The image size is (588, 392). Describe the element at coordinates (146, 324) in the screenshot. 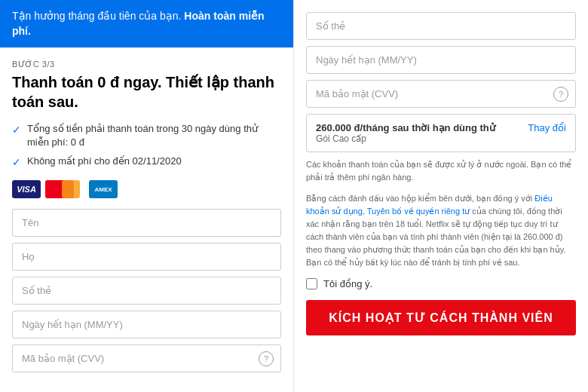

I see `ngay-het-han-input-left` at that location.